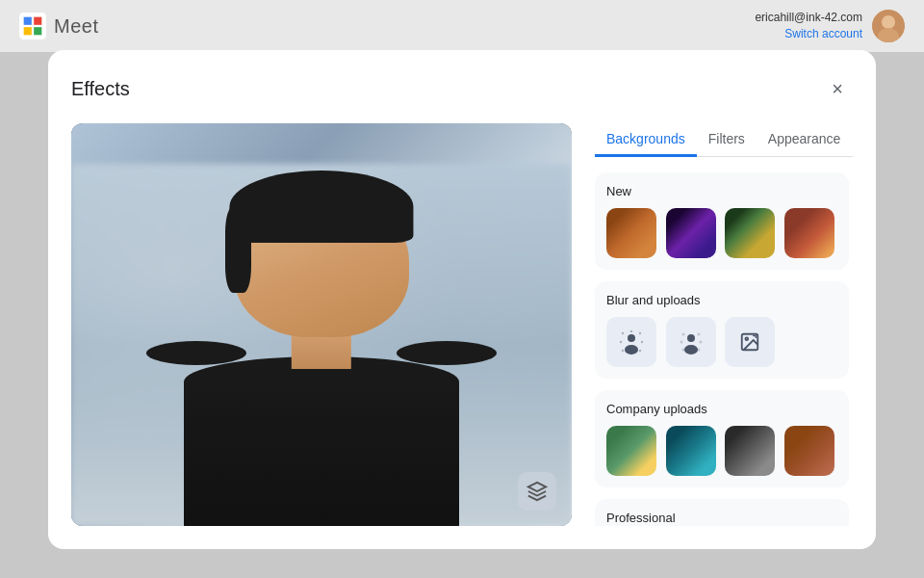  What do you see at coordinates (722, 342) in the screenshot?
I see `section-blur-grid` at bounding box center [722, 342].